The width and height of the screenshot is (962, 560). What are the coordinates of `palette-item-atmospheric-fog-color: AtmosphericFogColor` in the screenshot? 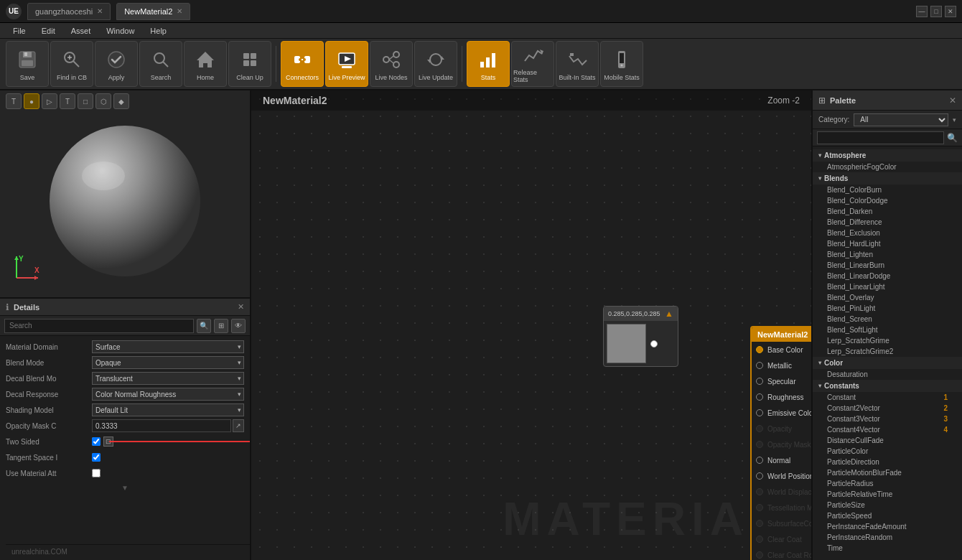 It's located at (887, 167).